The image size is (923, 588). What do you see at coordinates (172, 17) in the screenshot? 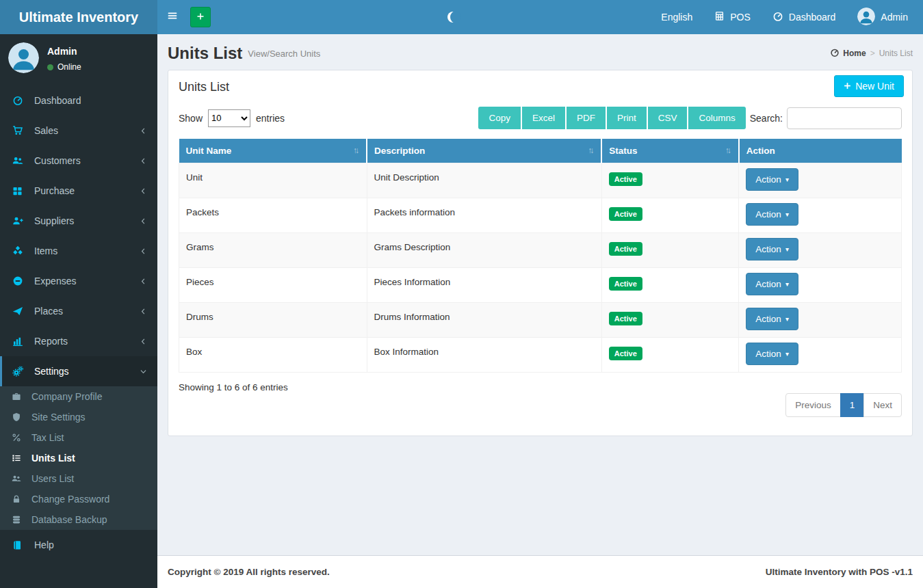
I see `sidebar-toggle-button` at bounding box center [172, 17].